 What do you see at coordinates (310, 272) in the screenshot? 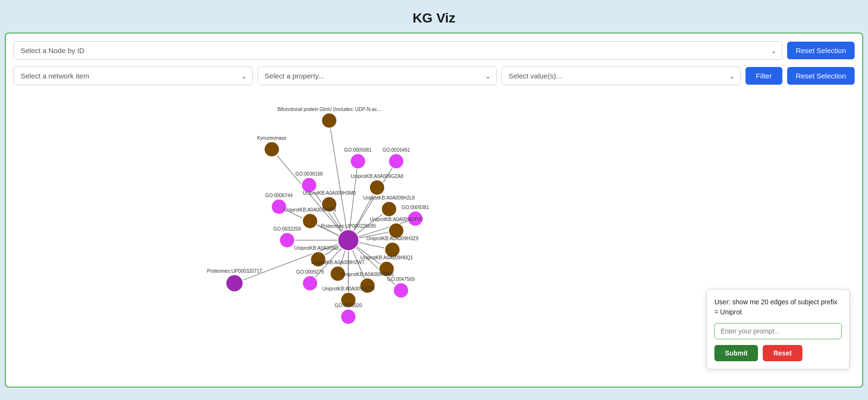
I see `node-label: GO:0009279` at bounding box center [310, 272].